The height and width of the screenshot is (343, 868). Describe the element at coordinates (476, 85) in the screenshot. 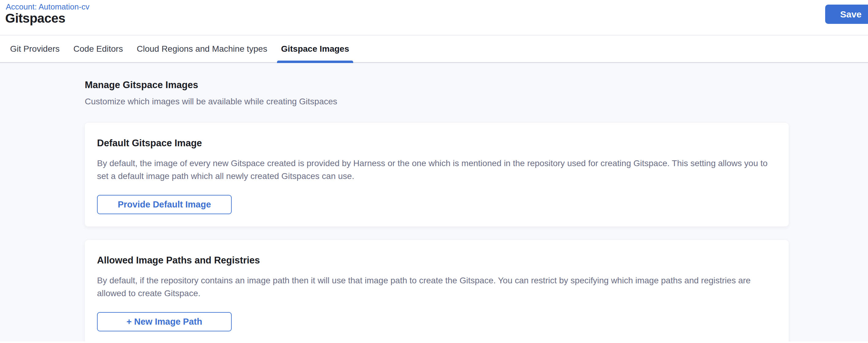

I see `section-title: Manage Gitspace Images` at that location.